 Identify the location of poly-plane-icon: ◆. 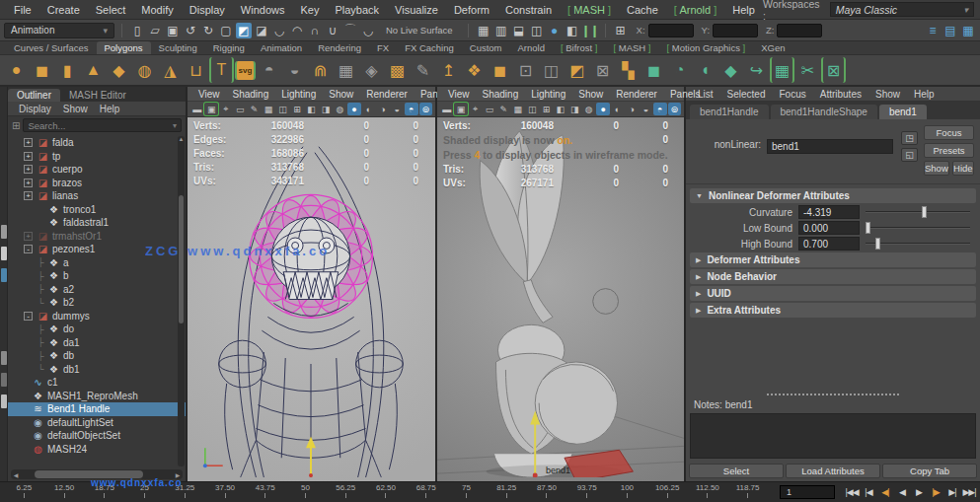
(118, 70).